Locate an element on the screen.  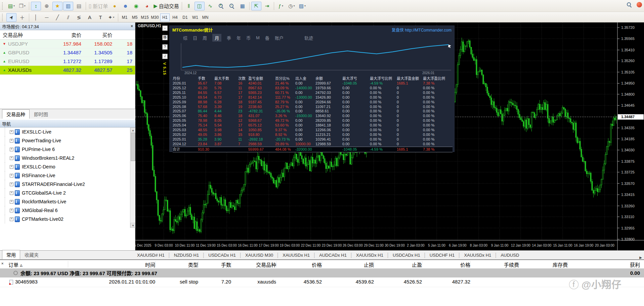
templates-icon: ▨▾ is located at coordinates (302, 6).